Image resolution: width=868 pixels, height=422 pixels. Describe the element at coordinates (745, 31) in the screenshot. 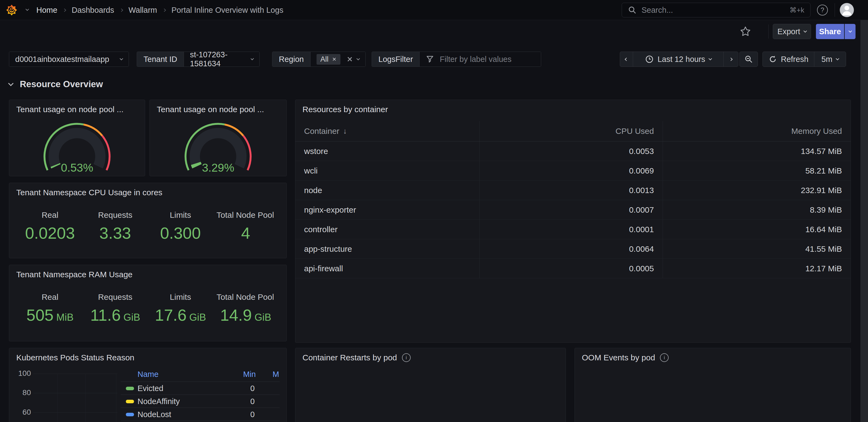

I see `favorite-star-icon` at that location.